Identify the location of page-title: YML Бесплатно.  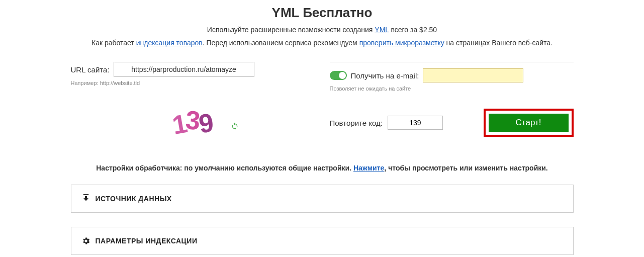
(322, 13).